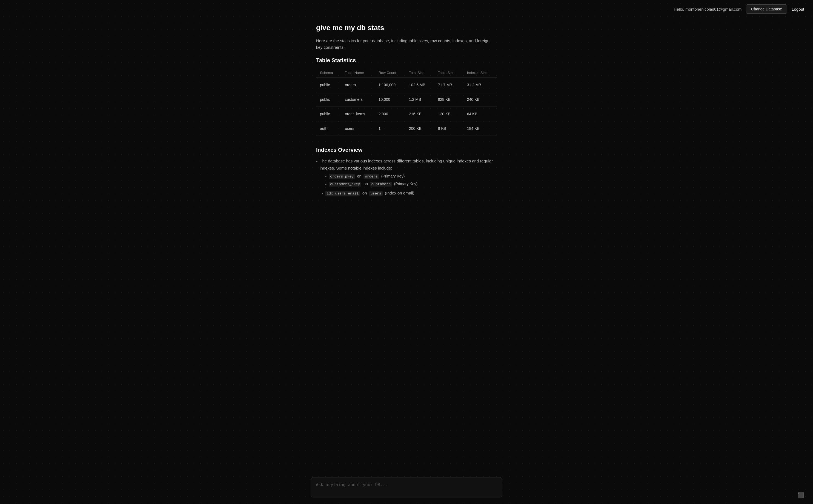 Image resolution: width=813 pixels, height=504 pixels. What do you see at coordinates (367, 176) in the screenshot?
I see `index-item-text: orders_pkey on orders (Primary Key)` at bounding box center [367, 176].